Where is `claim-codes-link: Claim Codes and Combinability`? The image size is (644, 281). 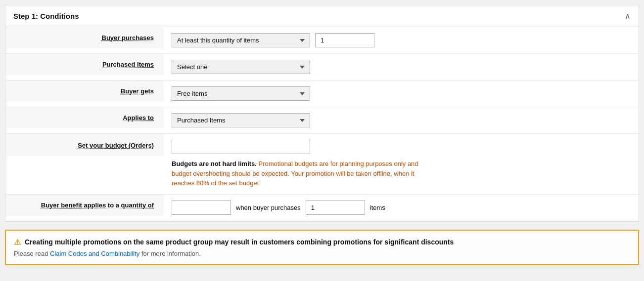 claim-codes-link: Claim Codes and Combinability is located at coordinates (95, 254).